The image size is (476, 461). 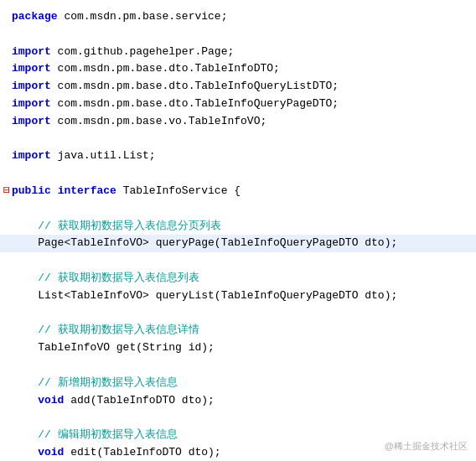 What do you see at coordinates (238, 69) in the screenshot?
I see `code-line: import com.msdn.pm.base.dto.TableInfoDTO…` at bounding box center [238, 69].